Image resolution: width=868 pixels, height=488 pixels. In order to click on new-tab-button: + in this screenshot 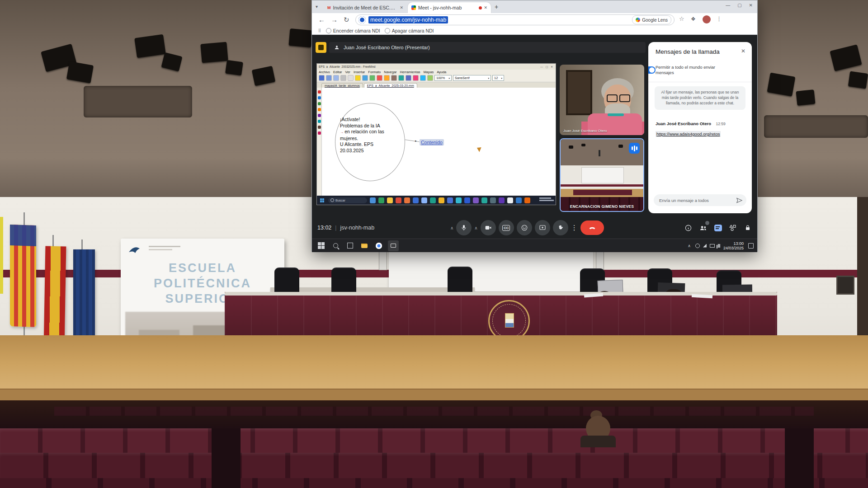, I will do `click(496, 7)`.